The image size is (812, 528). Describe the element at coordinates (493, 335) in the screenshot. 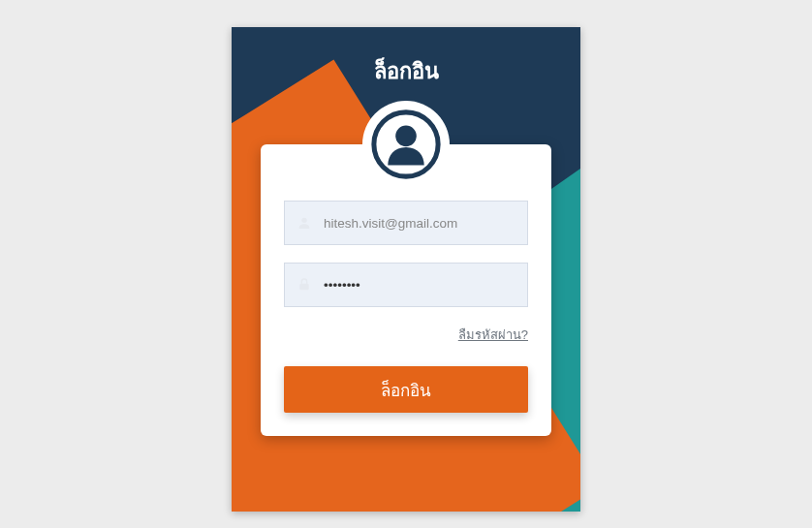

I see `forgot-password-link: ลืมรหัสผ่าน?` at that location.